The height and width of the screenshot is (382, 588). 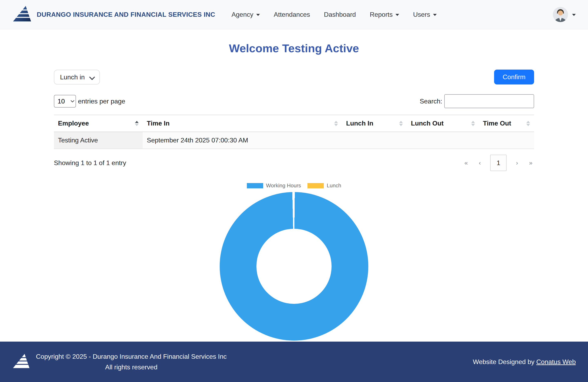 What do you see at coordinates (431, 101) in the screenshot?
I see `search-label: Search:` at bounding box center [431, 101].